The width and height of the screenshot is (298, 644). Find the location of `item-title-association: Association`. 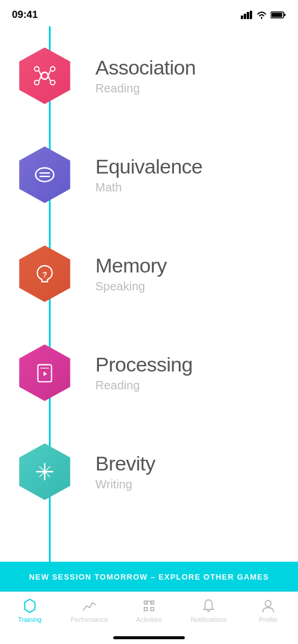

item-title-association: Association is located at coordinates (145, 68).